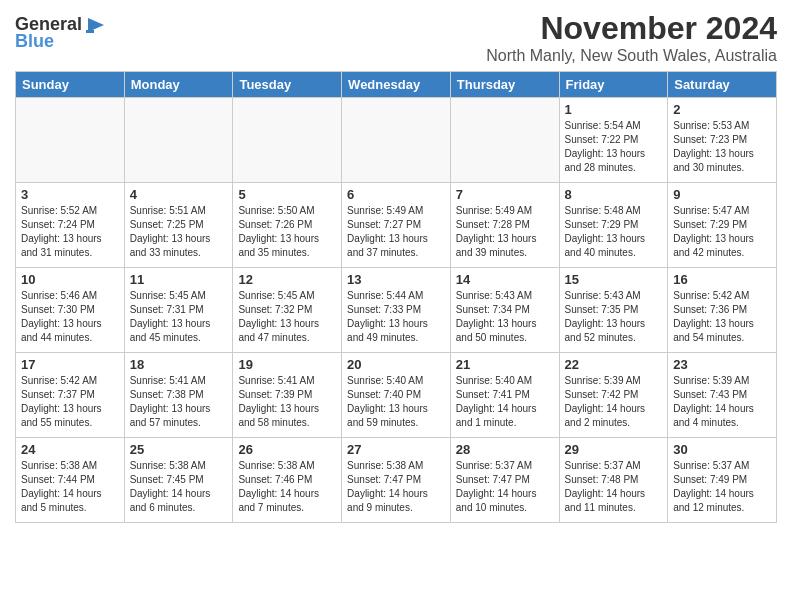 The height and width of the screenshot is (612, 792). I want to click on col-sunday: Sunday, so click(70, 85).